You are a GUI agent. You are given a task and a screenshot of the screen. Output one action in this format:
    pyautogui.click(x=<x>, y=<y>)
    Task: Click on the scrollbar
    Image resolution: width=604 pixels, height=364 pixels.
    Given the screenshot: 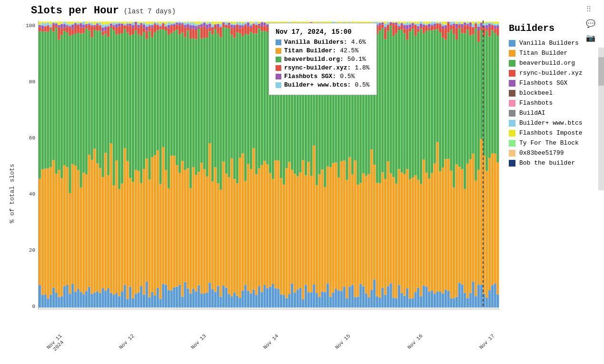 What is the action you would take?
    pyautogui.click(x=601, y=119)
    